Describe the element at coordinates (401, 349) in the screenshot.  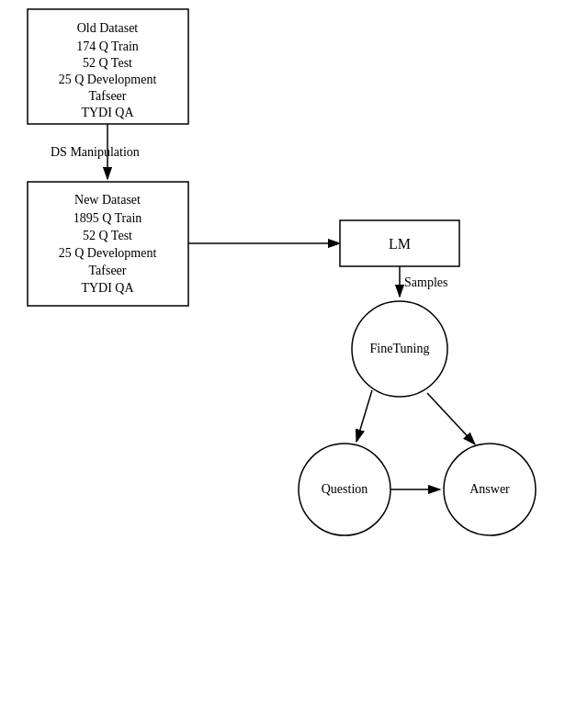
I see `finetuning-label: FineTuning` at that location.